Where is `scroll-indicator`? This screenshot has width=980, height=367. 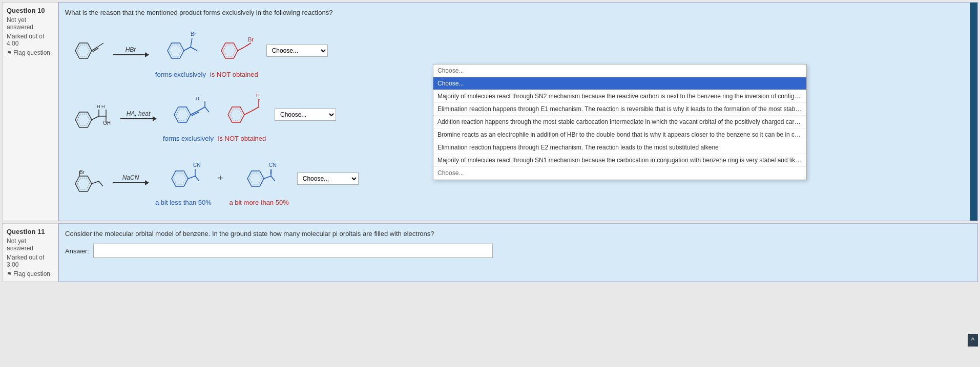
scroll-indicator is located at coordinates (974, 112).